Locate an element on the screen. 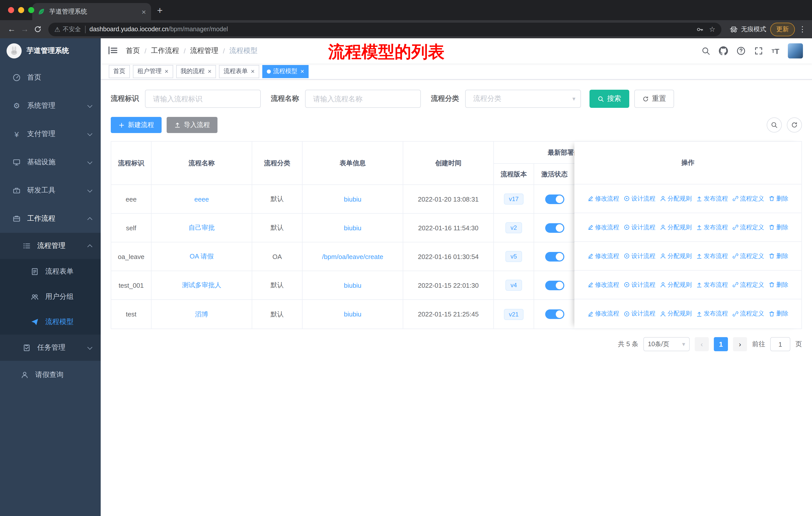 This screenshot has height=516, width=812. sidebar-item-payment: ¥ 支付管理 is located at coordinates (51, 134).